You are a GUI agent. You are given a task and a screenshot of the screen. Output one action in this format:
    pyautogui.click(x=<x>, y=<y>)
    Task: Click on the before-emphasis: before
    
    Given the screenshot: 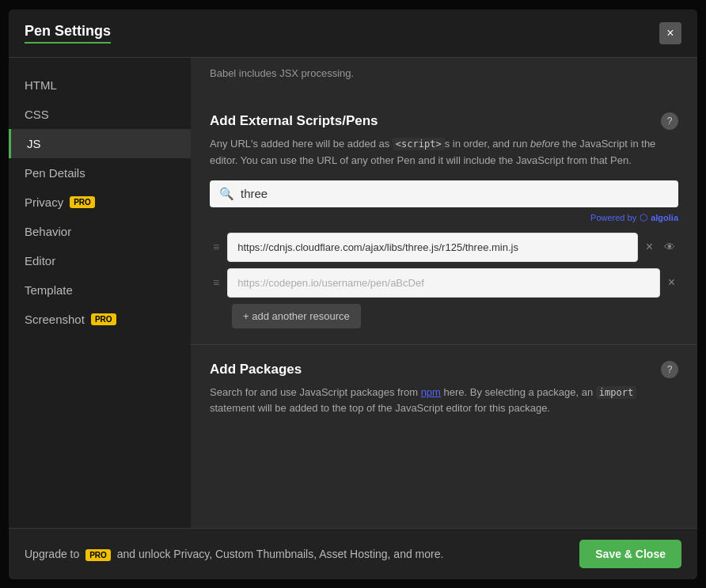 What is the action you would take?
    pyautogui.click(x=545, y=144)
    